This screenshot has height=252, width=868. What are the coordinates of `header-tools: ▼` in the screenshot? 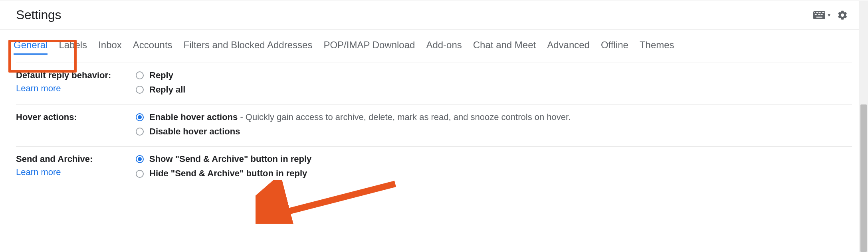 It's located at (830, 15).